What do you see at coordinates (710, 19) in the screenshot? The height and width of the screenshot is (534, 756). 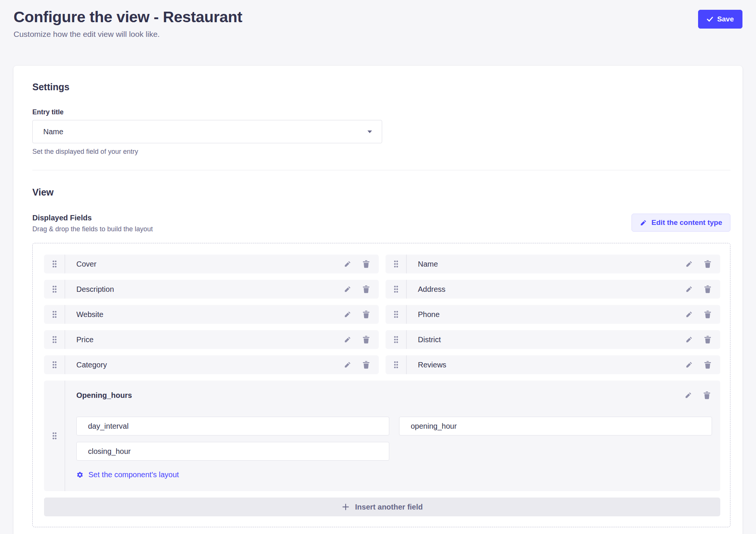 I see `check-icon` at bounding box center [710, 19].